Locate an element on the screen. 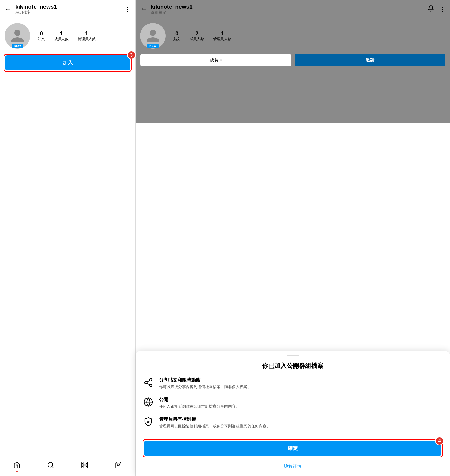  right-step-badge: 4 is located at coordinates (440, 441).